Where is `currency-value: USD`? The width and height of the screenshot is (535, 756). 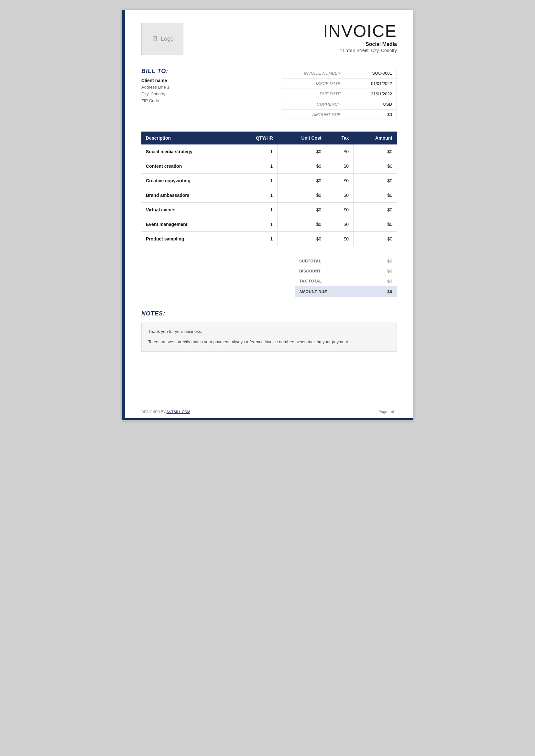 currency-value: USD is located at coordinates (371, 104).